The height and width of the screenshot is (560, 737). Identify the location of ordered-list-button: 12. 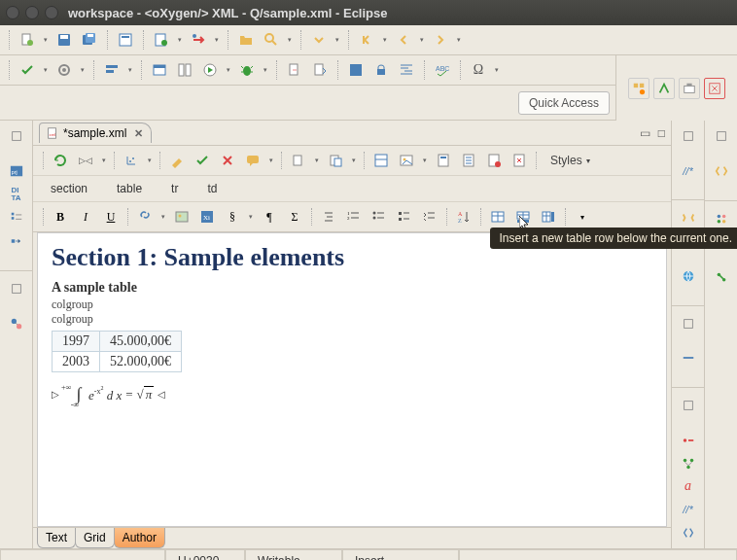
(354, 217).